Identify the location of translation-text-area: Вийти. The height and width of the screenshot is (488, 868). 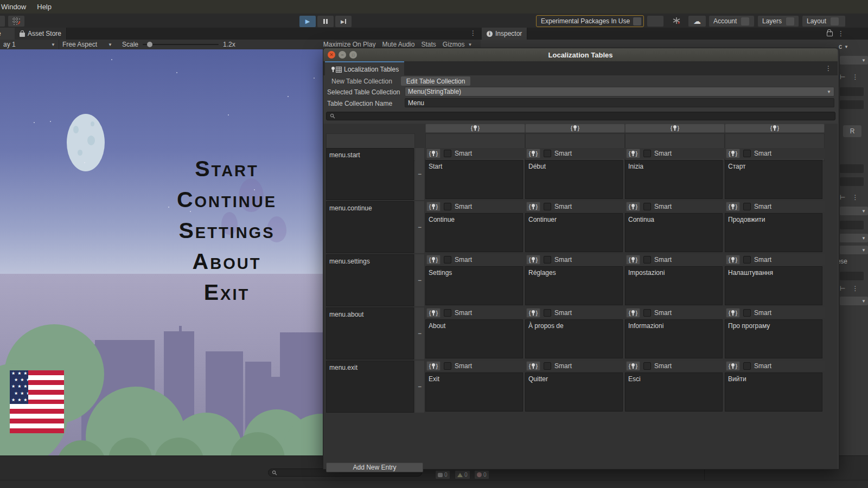
(774, 392).